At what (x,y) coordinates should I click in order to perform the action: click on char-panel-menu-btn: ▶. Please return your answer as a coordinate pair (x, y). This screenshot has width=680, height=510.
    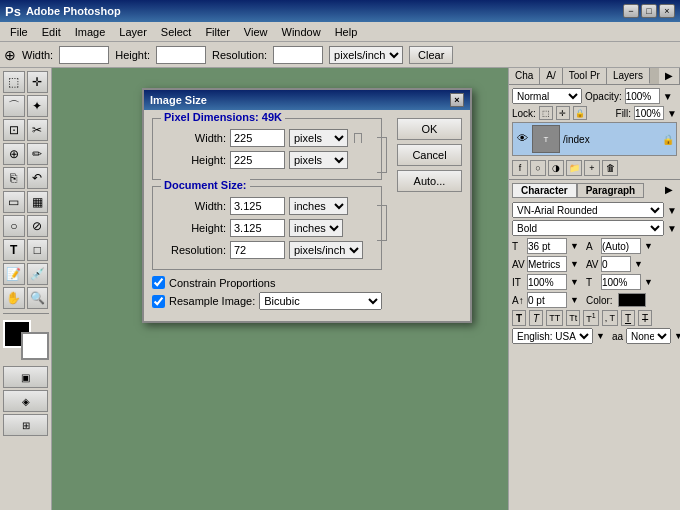
    Looking at the image, I should click on (669, 190).